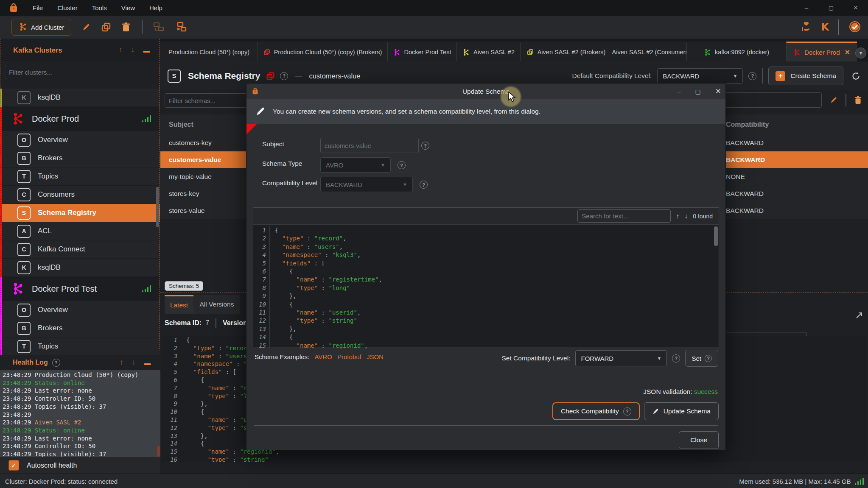 This screenshot has height=488, width=868. What do you see at coordinates (209, 52) in the screenshot?
I see `cluster-tab-1: Production Cloud (50*) (copy)` at bounding box center [209, 52].